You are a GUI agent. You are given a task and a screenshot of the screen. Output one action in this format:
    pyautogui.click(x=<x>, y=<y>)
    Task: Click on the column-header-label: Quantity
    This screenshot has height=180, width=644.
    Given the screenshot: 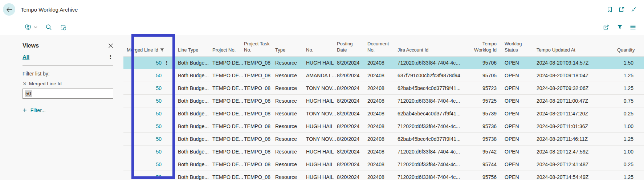 What is the action you would take?
    pyautogui.click(x=626, y=50)
    